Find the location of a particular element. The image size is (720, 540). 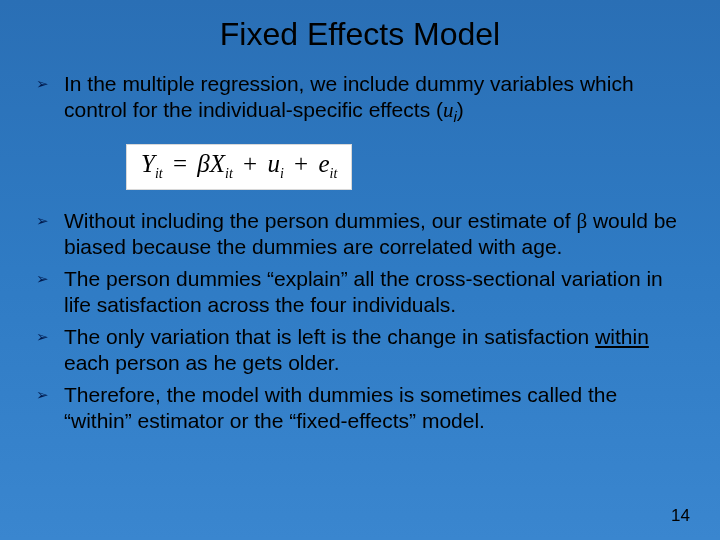

bullet-item: ➢ Therefore, the model with dummies is s… is located at coordinates (360, 408).